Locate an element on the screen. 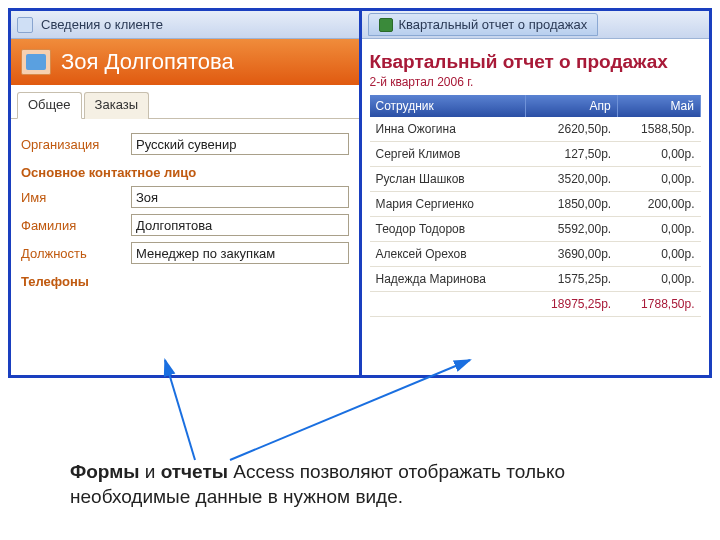 The height and width of the screenshot is (540, 720). field-row-org: Организация is located at coordinates (185, 144).